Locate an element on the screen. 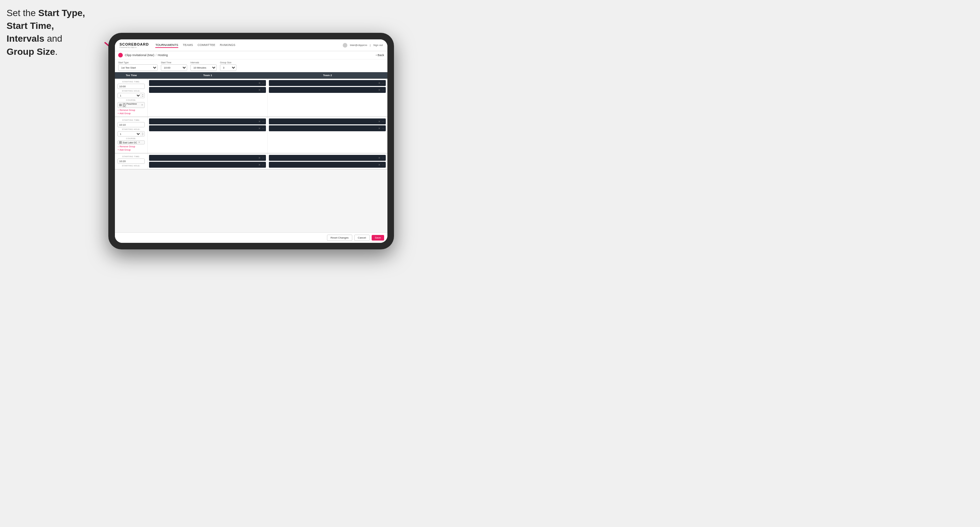 This screenshot has width=980, height=527. logo-text: SCOREBOARD is located at coordinates (134, 44).